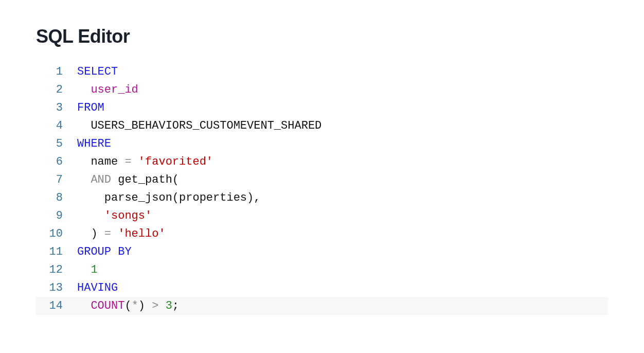  I want to click on code-line: 7 AND get_path(, so click(322, 180).